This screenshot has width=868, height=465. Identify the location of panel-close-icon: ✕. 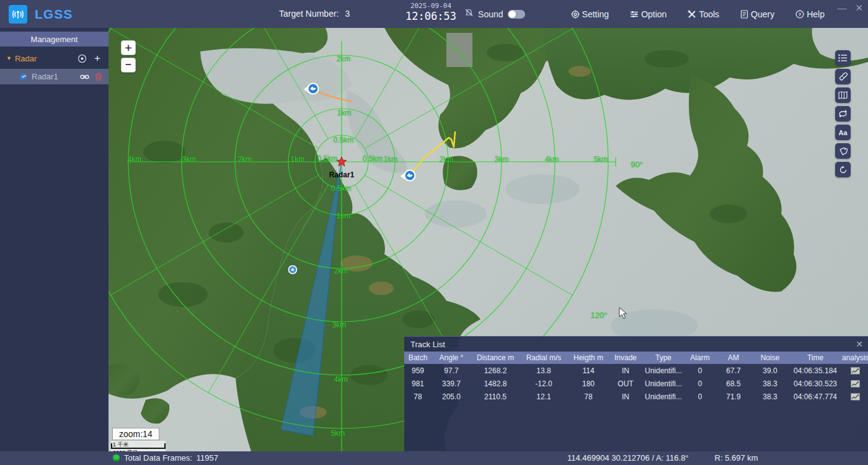
(859, 344).